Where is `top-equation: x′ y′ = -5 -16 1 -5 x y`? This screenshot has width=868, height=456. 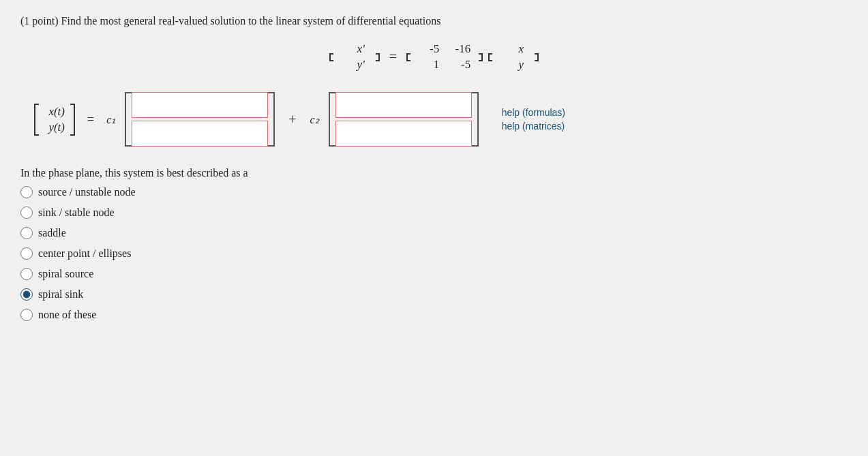 top-equation: x′ y′ = -5 -16 1 -5 x y is located at coordinates (434, 57).